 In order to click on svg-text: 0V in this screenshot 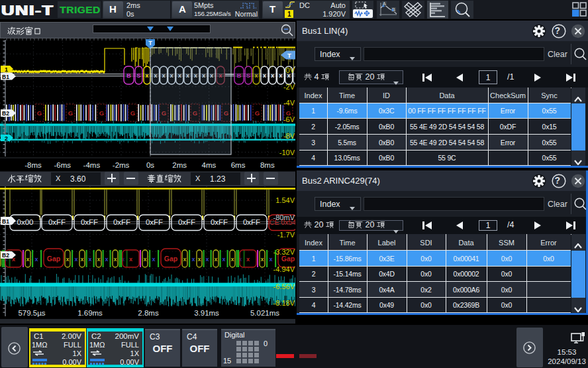, I will do `click(291, 70)`.